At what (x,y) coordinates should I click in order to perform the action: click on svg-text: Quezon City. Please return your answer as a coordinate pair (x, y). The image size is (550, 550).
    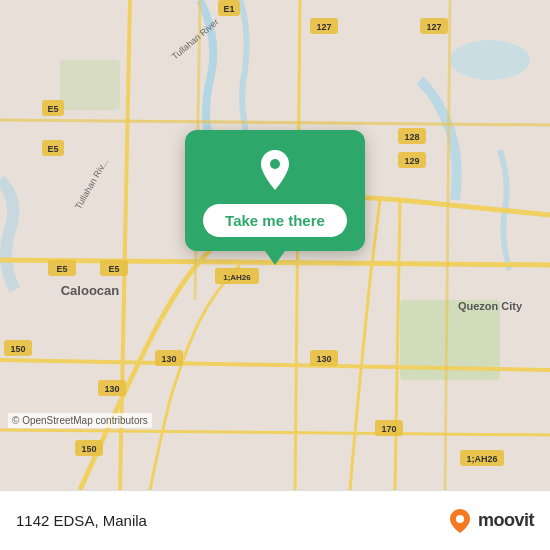
    Looking at the image, I should click on (490, 306).